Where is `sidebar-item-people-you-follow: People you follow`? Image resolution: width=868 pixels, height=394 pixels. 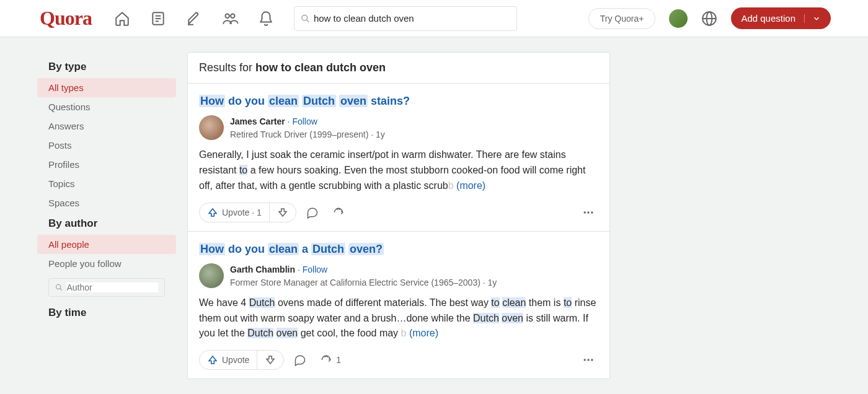 sidebar-item-people-you-follow: People you follow is located at coordinates (107, 264).